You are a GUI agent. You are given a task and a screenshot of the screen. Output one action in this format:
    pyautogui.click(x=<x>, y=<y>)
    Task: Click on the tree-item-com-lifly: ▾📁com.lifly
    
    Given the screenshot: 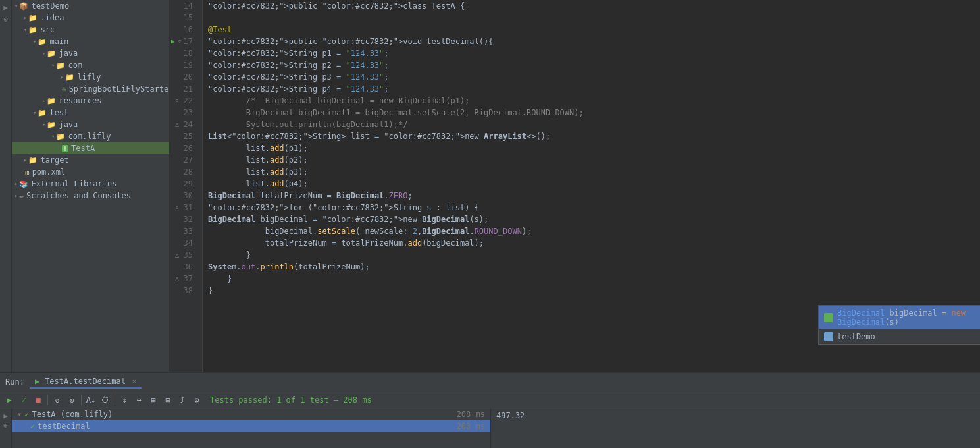 What is the action you would take?
    pyautogui.click(x=91, y=136)
    